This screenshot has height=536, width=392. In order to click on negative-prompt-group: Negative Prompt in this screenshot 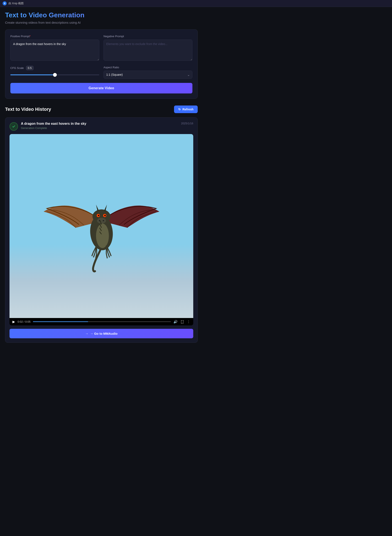, I will do `click(148, 48)`.